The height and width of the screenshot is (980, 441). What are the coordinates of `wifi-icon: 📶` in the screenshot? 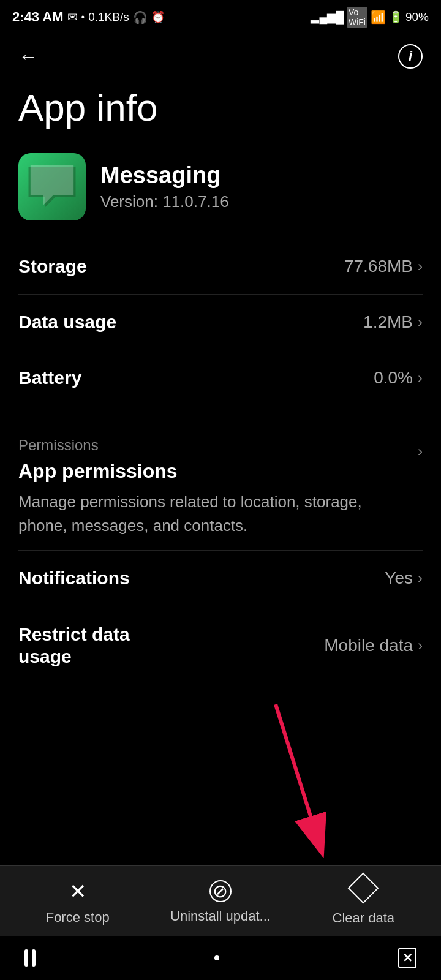 It's located at (379, 17).